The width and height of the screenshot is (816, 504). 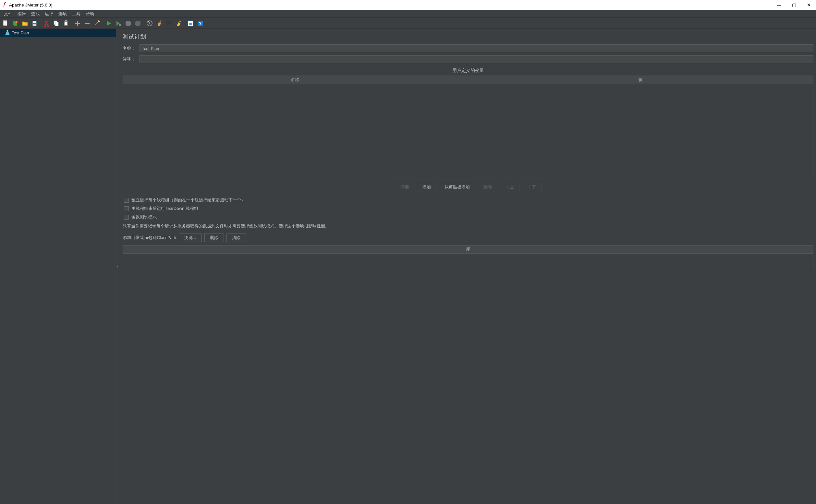 I want to click on up-button: 向上, so click(x=510, y=187).